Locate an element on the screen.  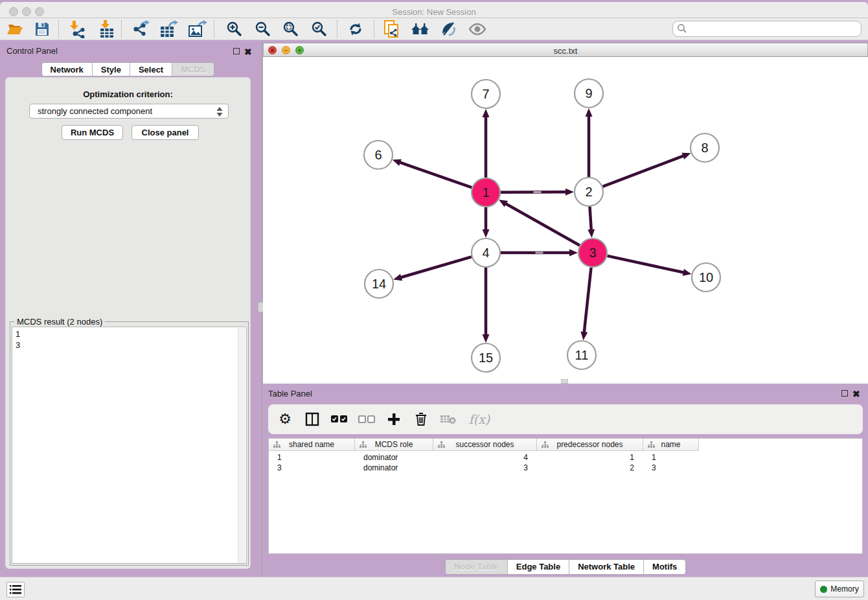
refresh-button is located at coordinates (356, 29).